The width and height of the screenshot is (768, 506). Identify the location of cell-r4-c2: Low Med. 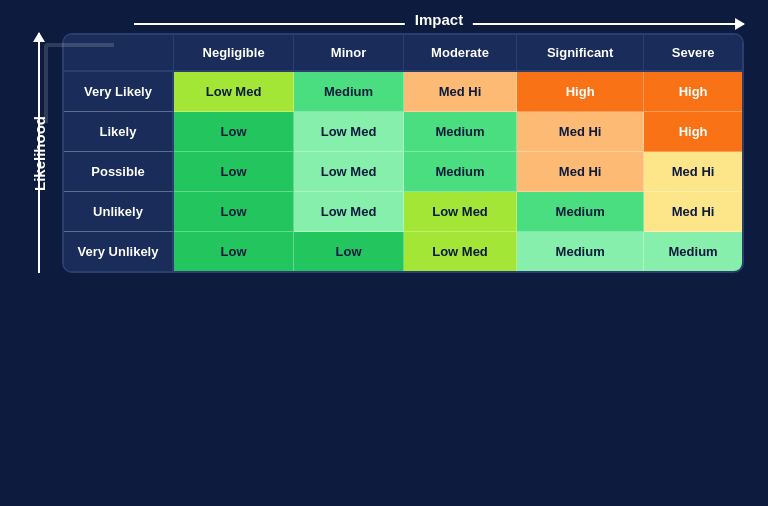
(460, 252).